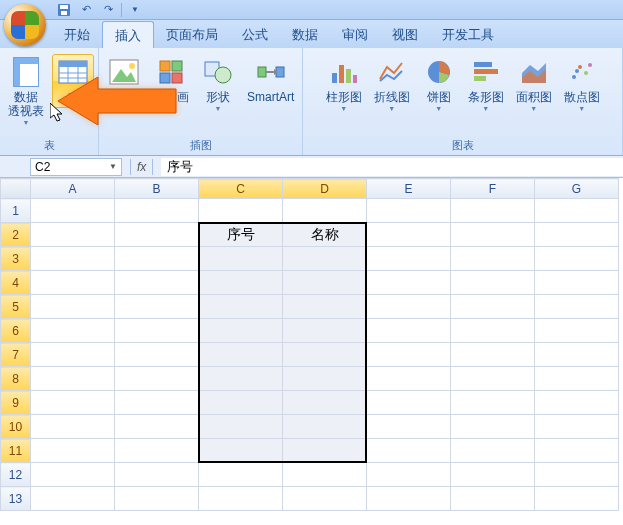  What do you see at coordinates (493, 427) in the screenshot?
I see `cell-F10` at bounding box center [493, 427].